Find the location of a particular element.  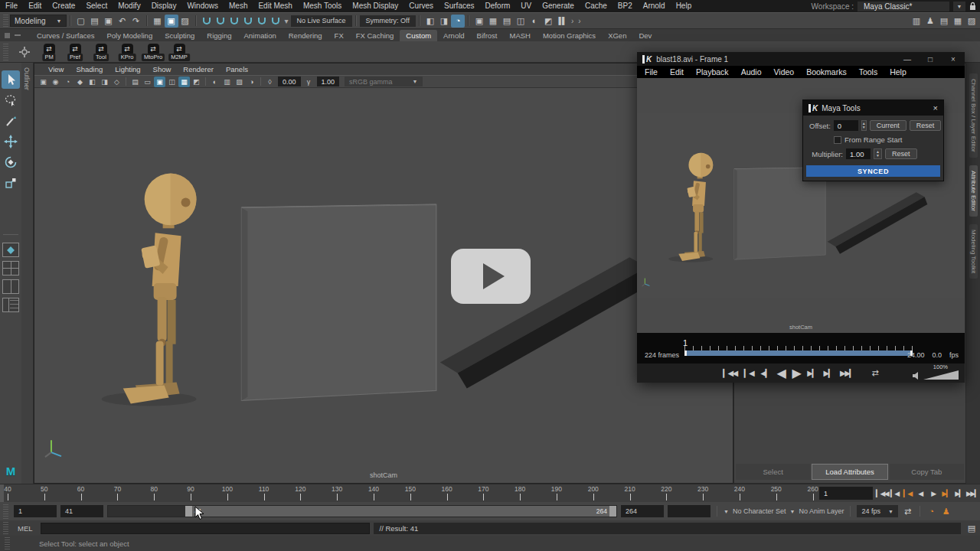

menubar-item: Help is located at coordinates (684, 6).